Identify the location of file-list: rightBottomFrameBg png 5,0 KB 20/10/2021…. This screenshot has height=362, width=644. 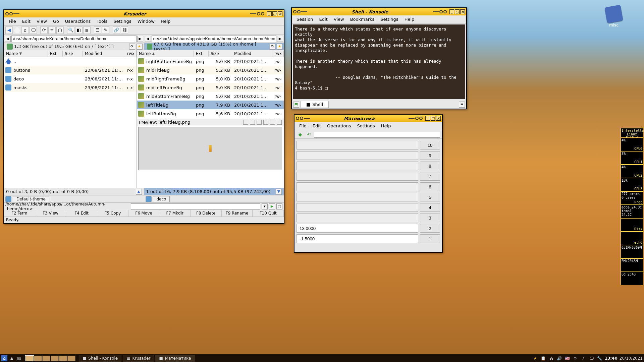
(210, 88).